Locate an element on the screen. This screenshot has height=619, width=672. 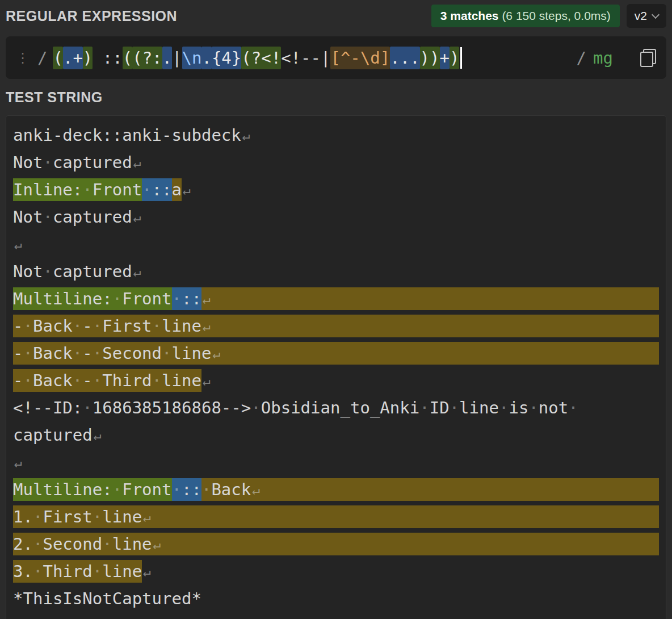
chevron-down-icon is located at coordinates (656, 14).